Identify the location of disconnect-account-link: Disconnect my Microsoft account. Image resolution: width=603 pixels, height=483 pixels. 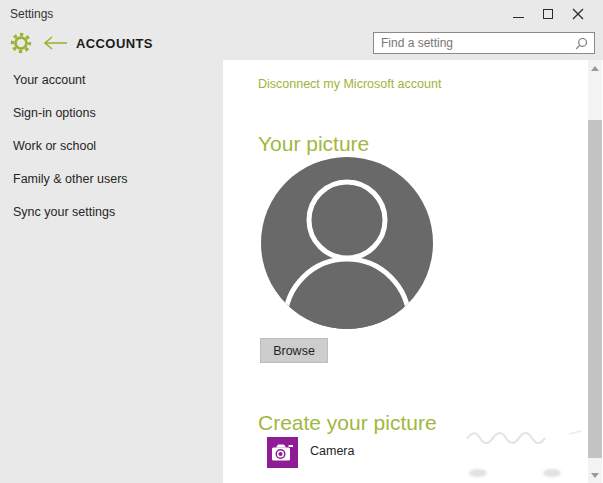
(350, 84).